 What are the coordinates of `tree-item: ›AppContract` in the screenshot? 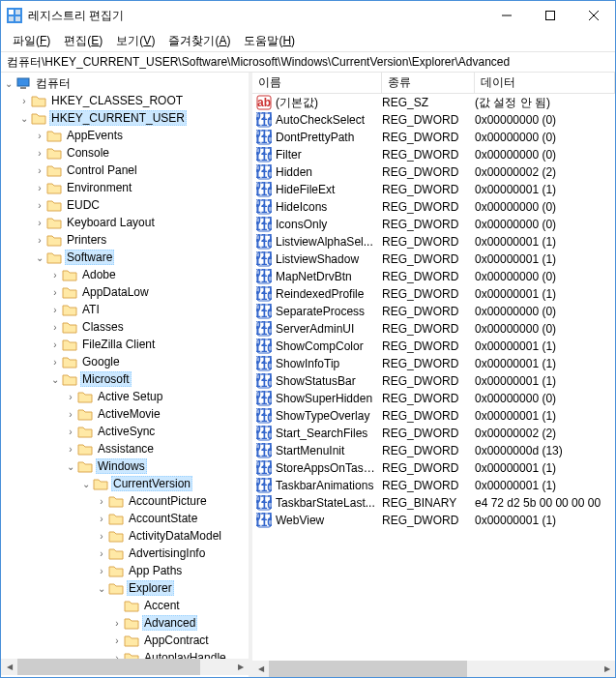 It's located at (125, 640).